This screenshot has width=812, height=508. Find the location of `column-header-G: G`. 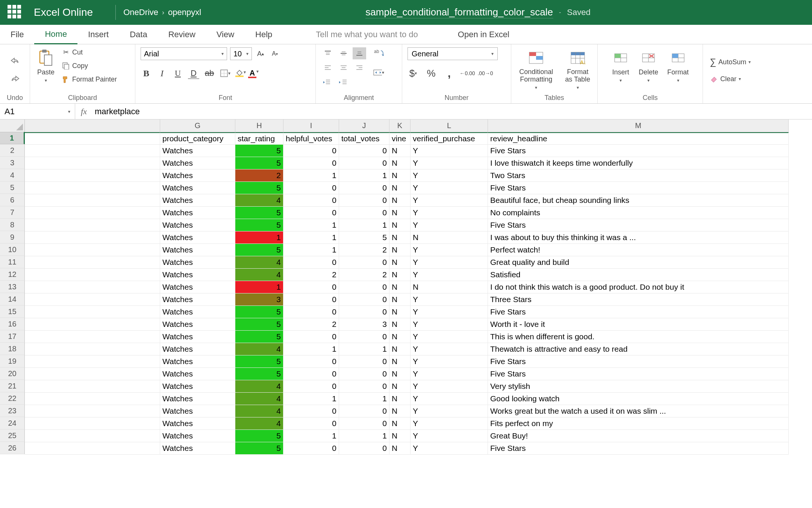

column-header-G: G is located at coordinates (198, 126).